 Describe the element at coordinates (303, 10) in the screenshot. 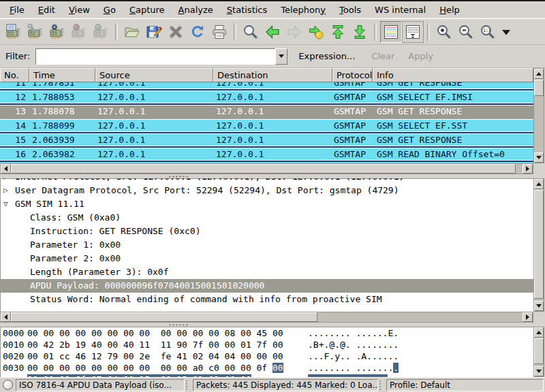

I see `menu-telephony: Telephony` at that location.